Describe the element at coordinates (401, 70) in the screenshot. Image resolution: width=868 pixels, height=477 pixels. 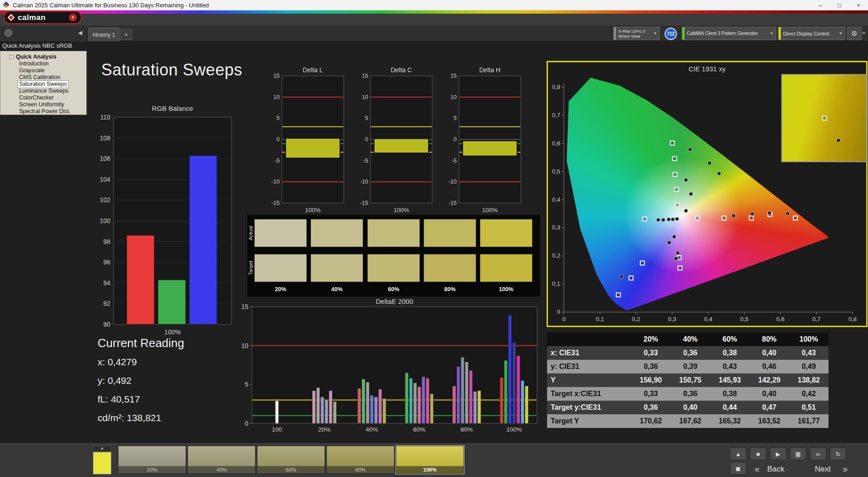
I see `chart-title: Delta C` at that location.